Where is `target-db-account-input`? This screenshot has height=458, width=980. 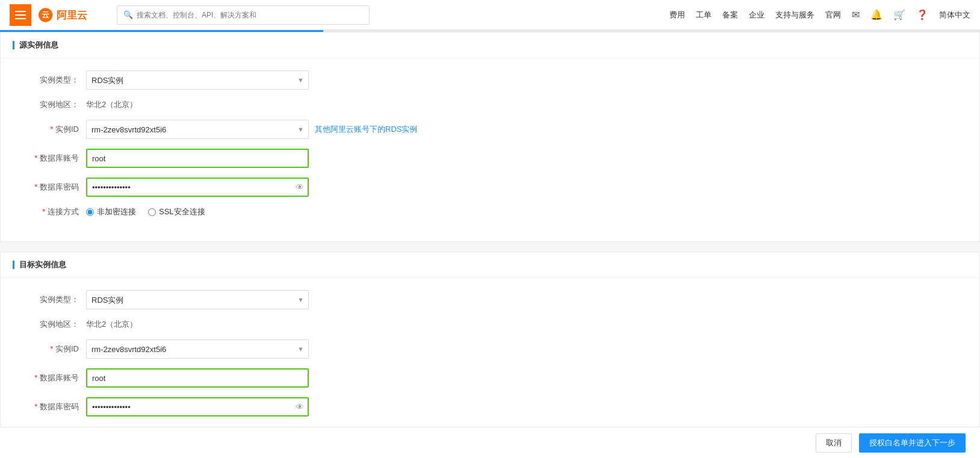 target-db-account-input is located at coordinates (197, 378).